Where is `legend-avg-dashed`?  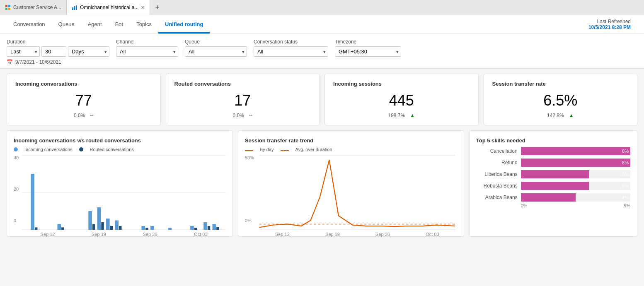 legend-avg-dashed is located at coordinates (285, 151).